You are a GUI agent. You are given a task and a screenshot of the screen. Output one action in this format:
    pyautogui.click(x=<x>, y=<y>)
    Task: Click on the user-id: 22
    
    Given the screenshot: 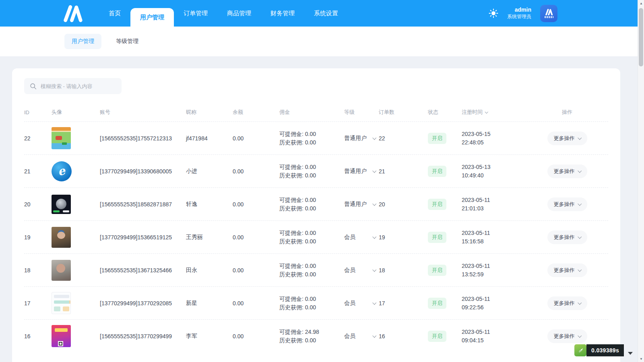 What is the action you would take?
    pyautogui.click(x=38, y=138)
    